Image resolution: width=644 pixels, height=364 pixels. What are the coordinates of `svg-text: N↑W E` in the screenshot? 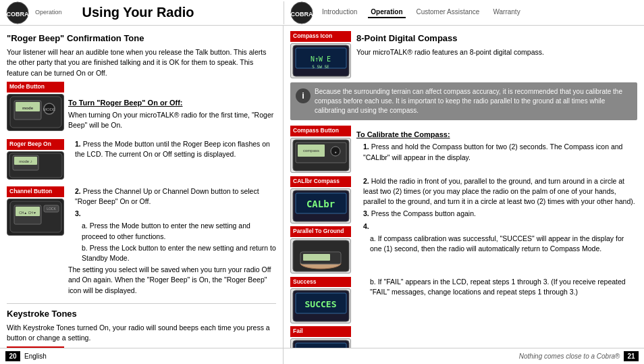 It's located at (320, 59).